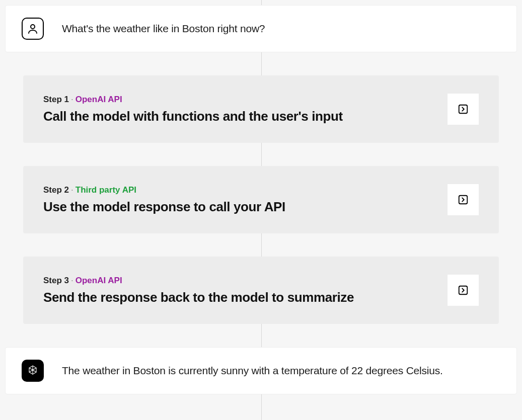 The image size is (522, 420). What do you see at coordinates (240, 117) in the screenshot?
I see `step-title: Call the model with functions and the us…` at bounding box center [240, 117].